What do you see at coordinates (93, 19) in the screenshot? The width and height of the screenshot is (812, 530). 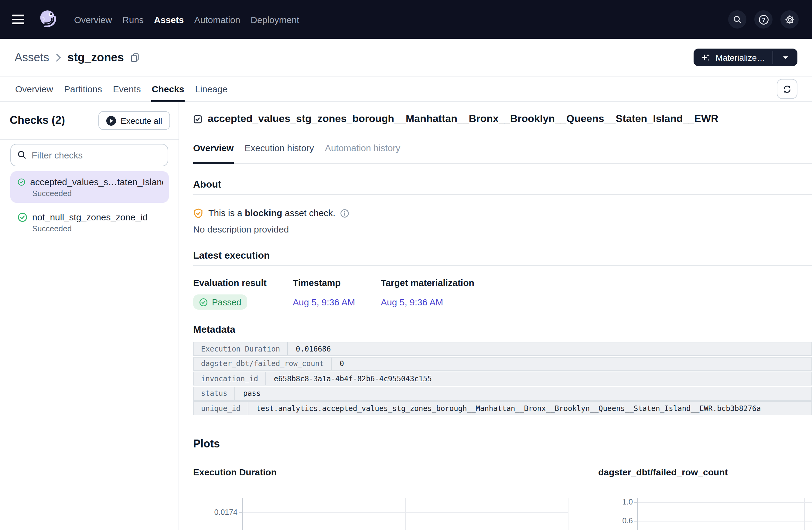 I see `nav-overview: Overview` at bounding box center [93, 19].